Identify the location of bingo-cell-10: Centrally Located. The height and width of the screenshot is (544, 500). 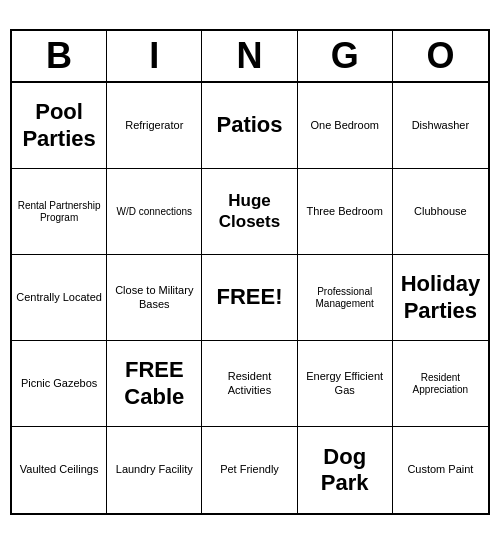
(60, 298).